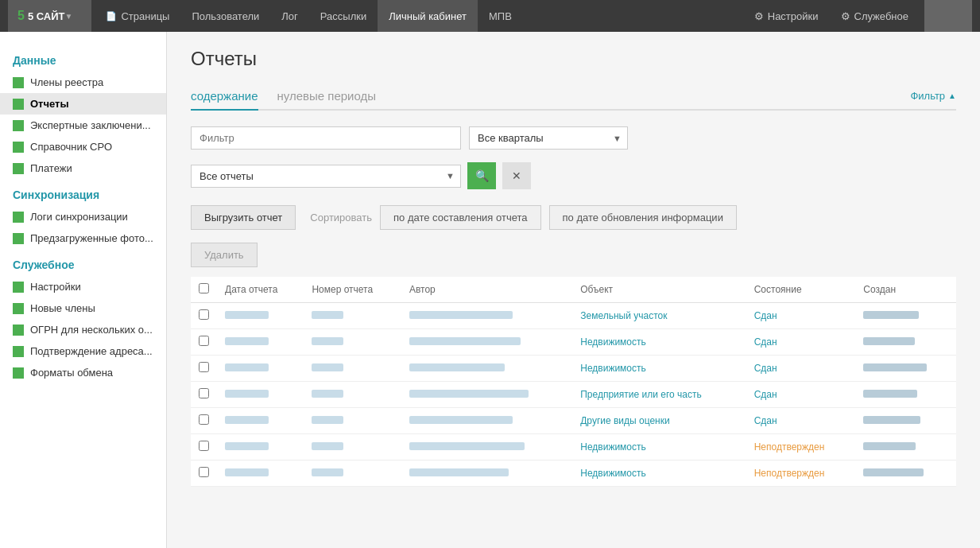 This screenshot has width=980, height=548. What do you see at coordinates (327, 95) in the screenshot?
I see `tab-zero-periods: нулевые периоды` at bounding box center [327, 95].